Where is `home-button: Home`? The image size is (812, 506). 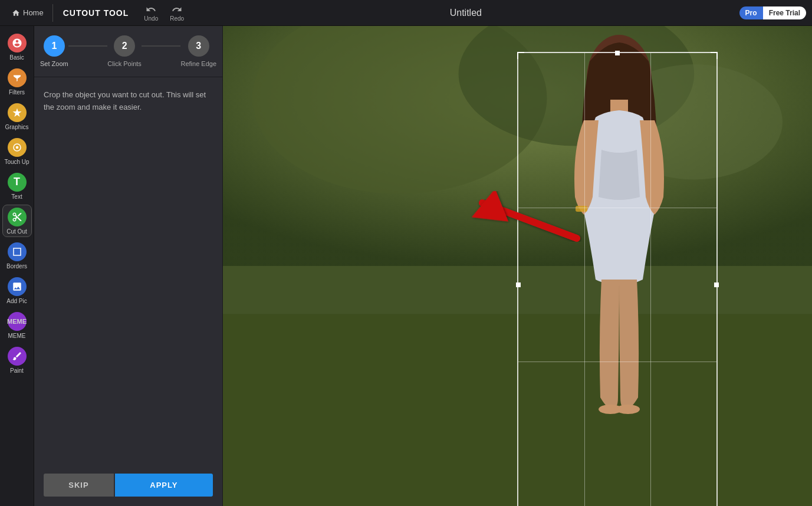 home-button: Home is located at coordinates (28, 13).